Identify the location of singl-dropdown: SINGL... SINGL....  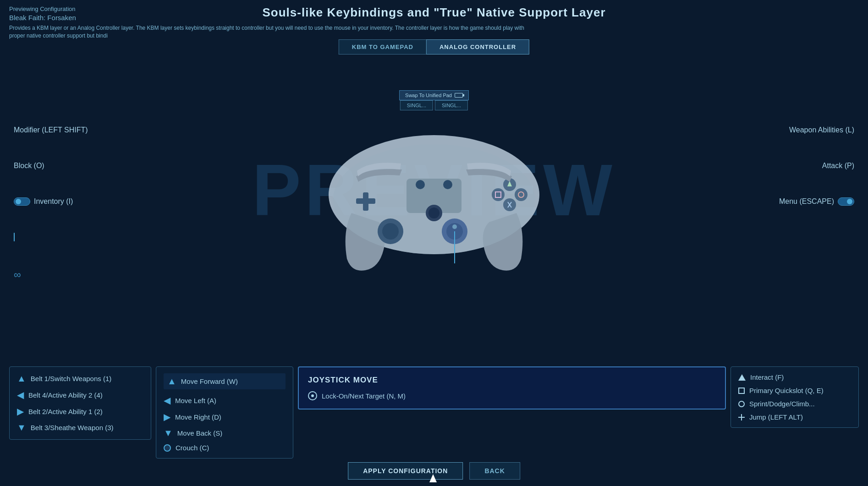
(434, 105).